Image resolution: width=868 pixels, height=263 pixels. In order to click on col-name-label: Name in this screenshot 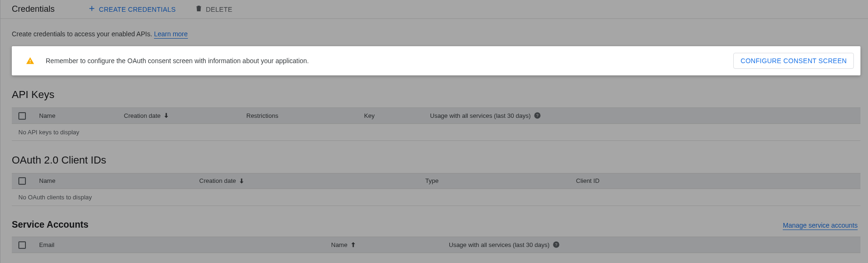, I will do `click(339, 245)`.